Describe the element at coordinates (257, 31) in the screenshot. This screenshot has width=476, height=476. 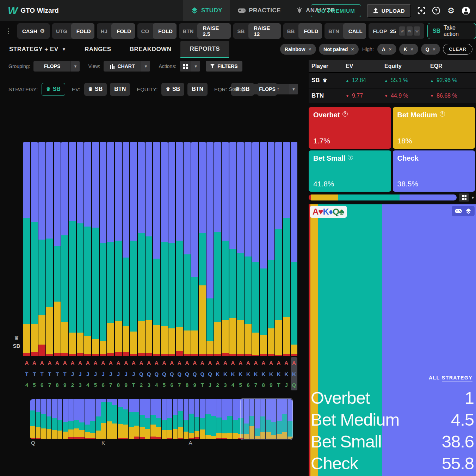
I see `action-chip-sb-4: SBRAISE 12` at that location.